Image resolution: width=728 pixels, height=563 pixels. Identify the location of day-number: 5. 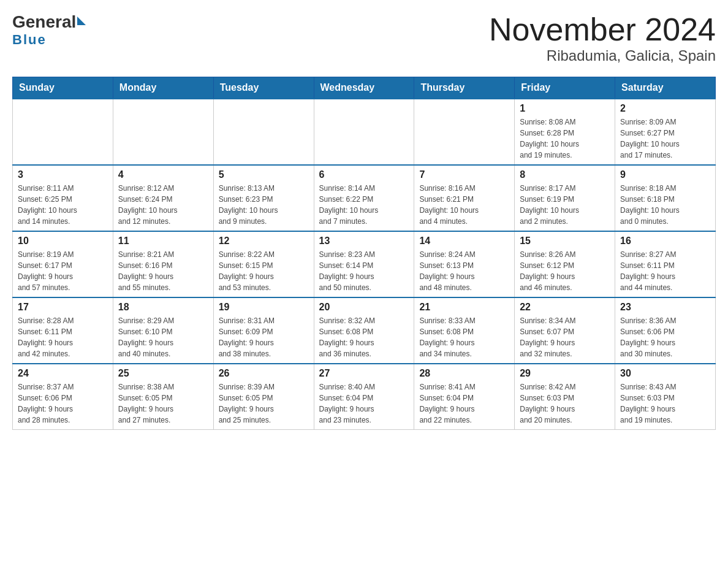
(264, 175).